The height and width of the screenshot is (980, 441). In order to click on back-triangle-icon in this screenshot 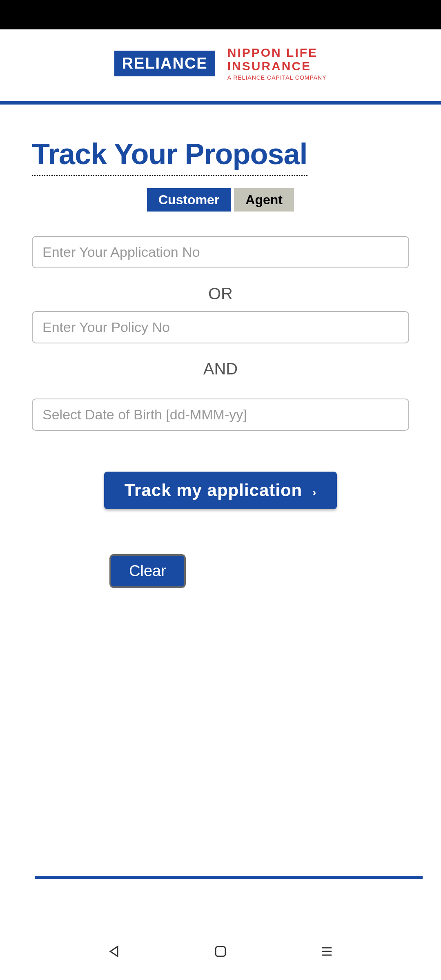, I will do `click(114, 951)`.